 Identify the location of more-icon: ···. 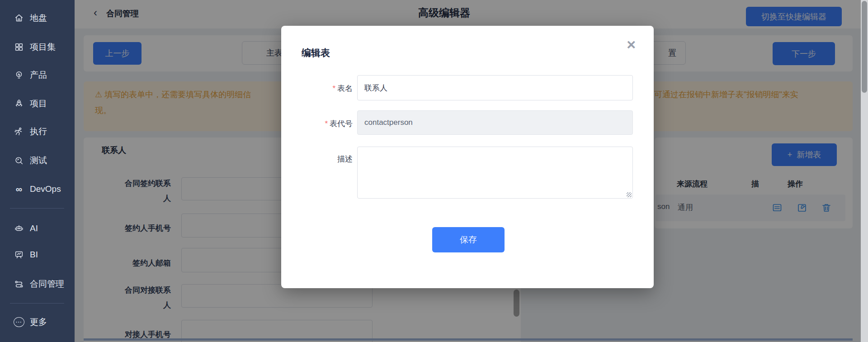
(19, 322).